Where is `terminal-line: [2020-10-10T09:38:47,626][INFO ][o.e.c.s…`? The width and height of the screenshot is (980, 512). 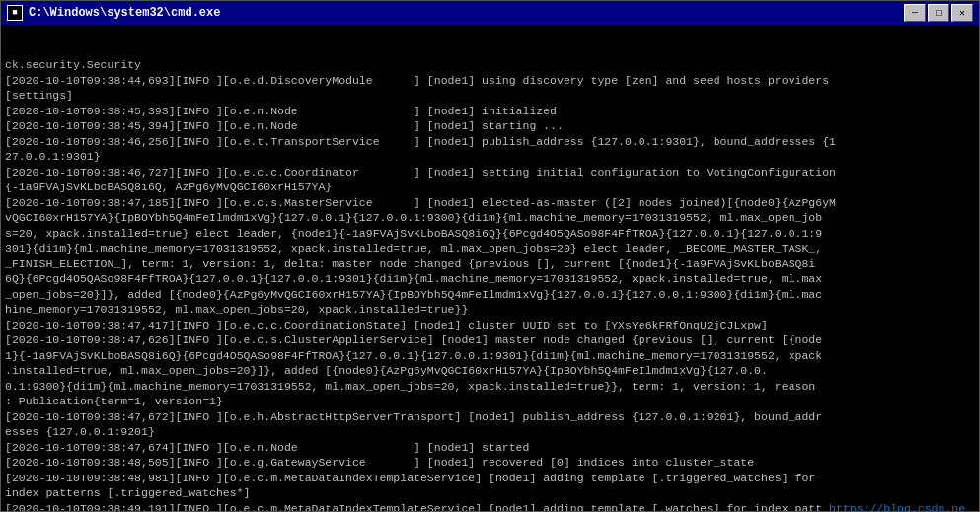
terminal-line: [2020-10-10T09:38:47,626][INFO ][o.e.c.s… is located at coordinates (490, 340).